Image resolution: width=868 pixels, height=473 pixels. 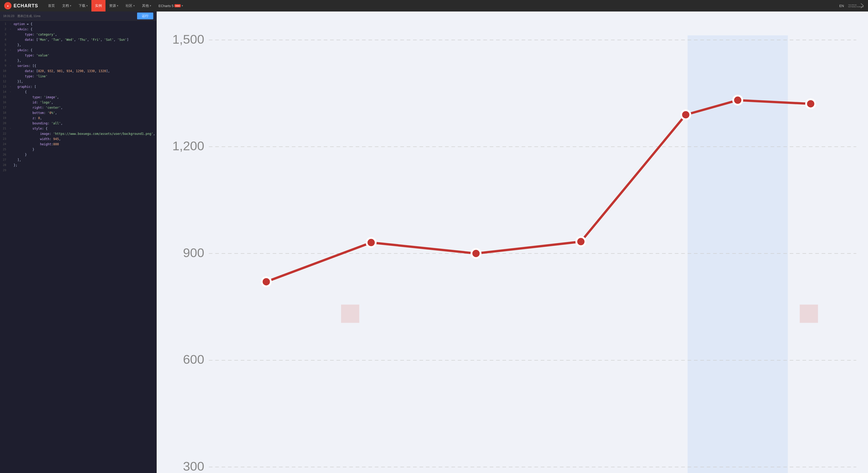 I want to click on line-content: image: 'https://www.boxuegu.com/assets/u…, so click(x=84, y=134).